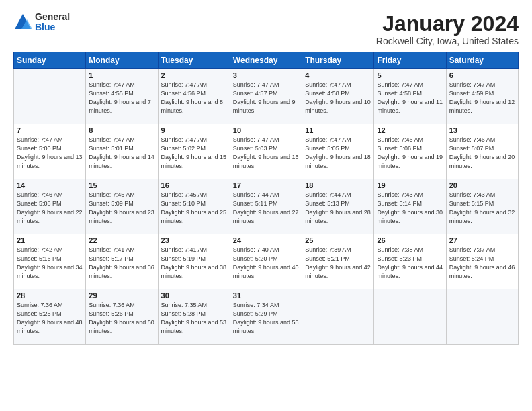  Describe the element at coordinates (482, 263) in the screenshot. I see `day-info: Sunrise: 7:37 AM Sunset: 5:24 PM Dayligh…` at that location.